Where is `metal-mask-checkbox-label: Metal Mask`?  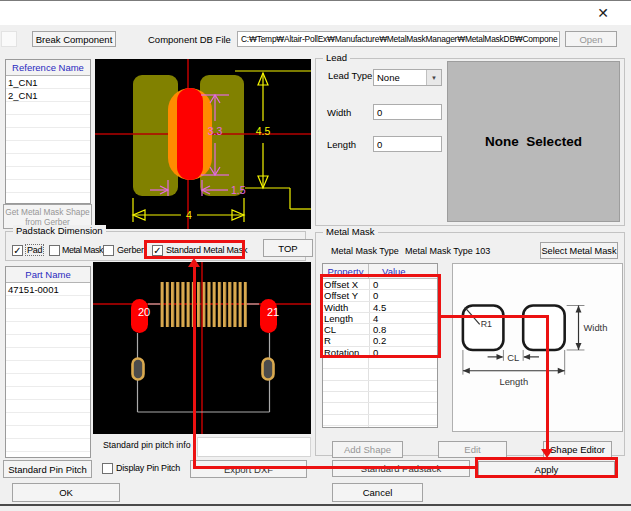 metal-mask-checkbox-label: Metal Mask is located at coordinates (82, 250).